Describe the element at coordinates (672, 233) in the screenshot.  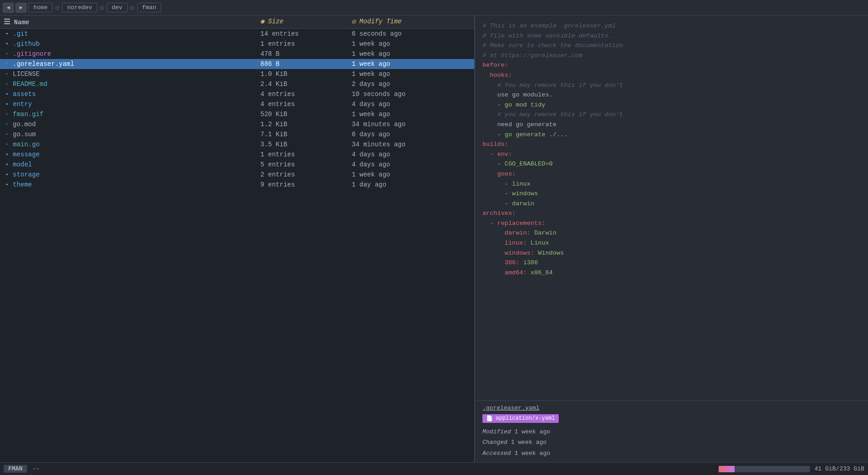
I see `preview-line: darwin: Darwin` at that location.